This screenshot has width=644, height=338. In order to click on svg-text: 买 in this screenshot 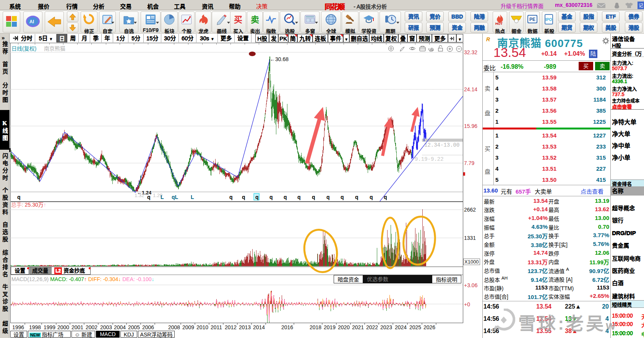, I will do `click(238, 20)`.